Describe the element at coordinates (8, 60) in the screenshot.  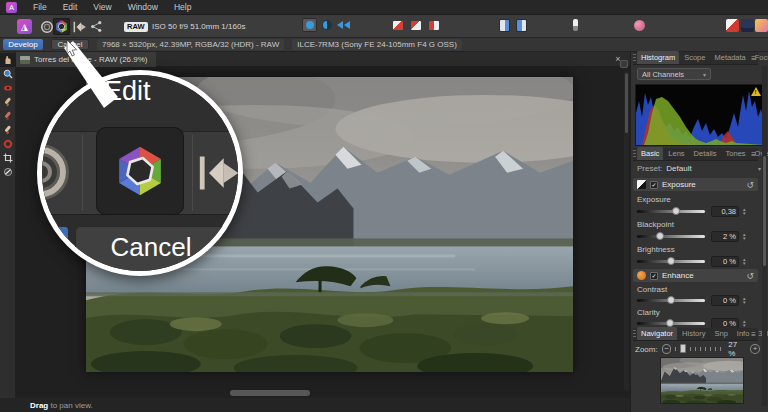
I see `view-hand-tool` at that location.